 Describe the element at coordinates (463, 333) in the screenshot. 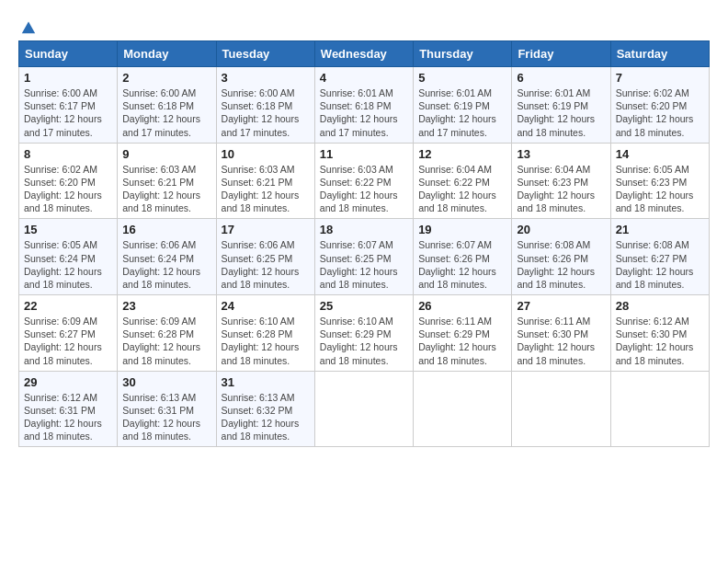

I see `calendar-cell: 26 Sunrise: 6:11 AMSunset: 6:29 PMDaylig…` at that location.